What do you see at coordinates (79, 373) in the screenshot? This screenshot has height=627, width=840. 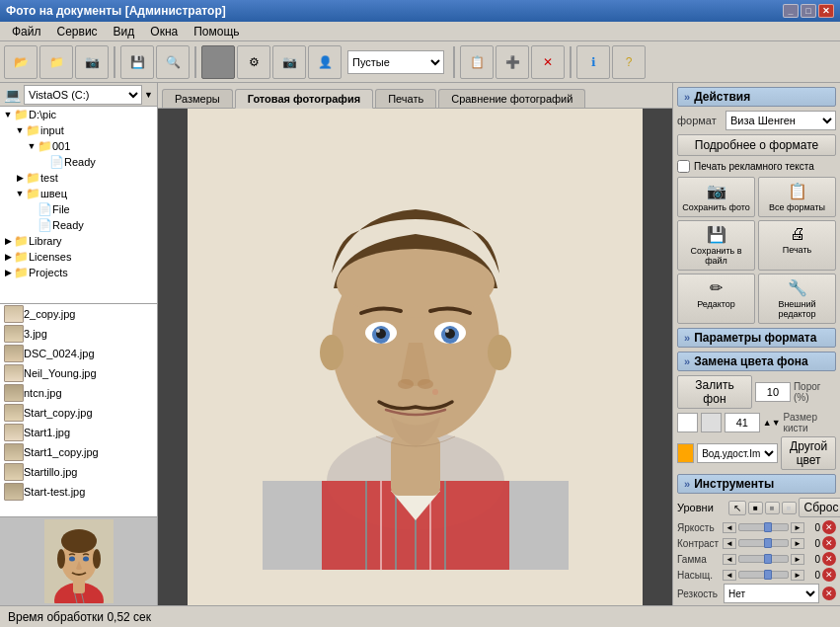 I see `list-item: Neil_Young.jpg` at bounding box center [79, 373].